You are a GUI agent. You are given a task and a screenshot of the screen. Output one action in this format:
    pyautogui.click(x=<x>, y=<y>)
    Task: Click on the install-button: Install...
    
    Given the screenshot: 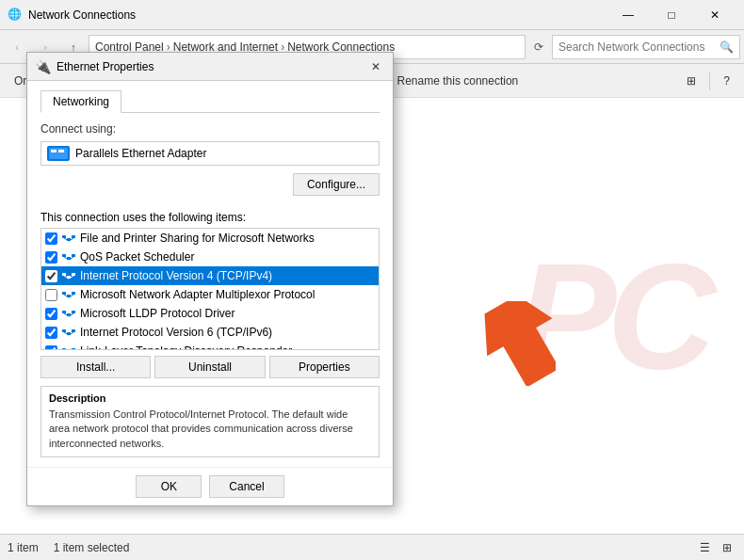 What is the action you would take?
    pyautogui.click(x=96, y=367)
    